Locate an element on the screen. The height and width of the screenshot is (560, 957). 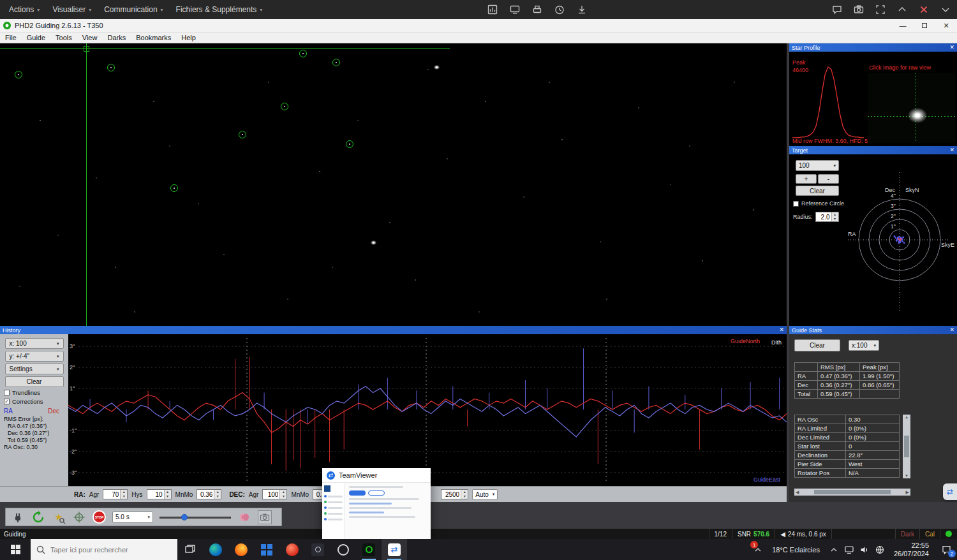
taskbar-app-teamviewer: ⇄ is located at coordinates (394, 550).